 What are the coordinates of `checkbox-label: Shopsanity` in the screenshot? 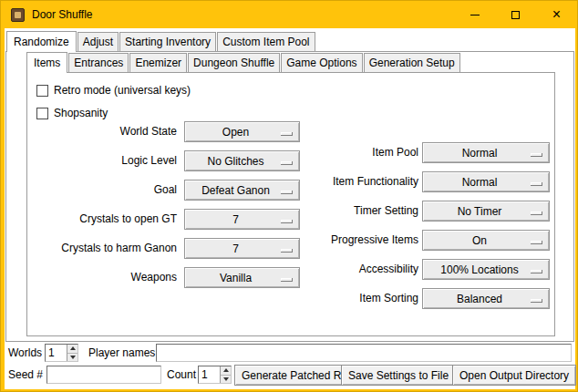 It's located at (80, 113).